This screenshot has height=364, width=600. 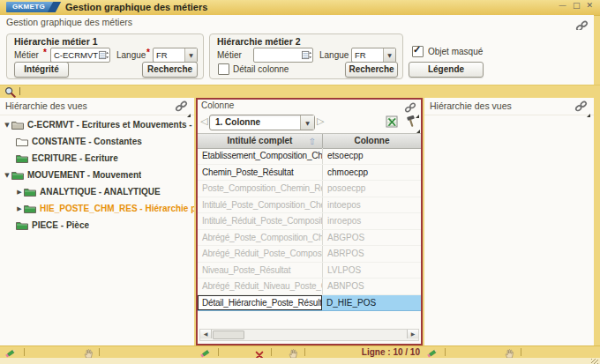 I want to click on recherche-button-1: Recherche, so click(x=169, y=70).